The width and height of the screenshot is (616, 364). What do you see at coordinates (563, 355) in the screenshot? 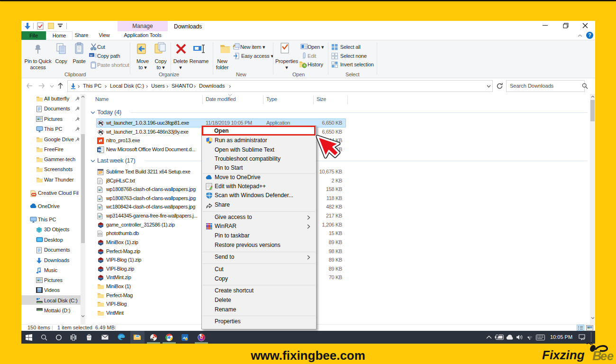
I see `svg-text: Fixzing` at bounding box center [563, 355].